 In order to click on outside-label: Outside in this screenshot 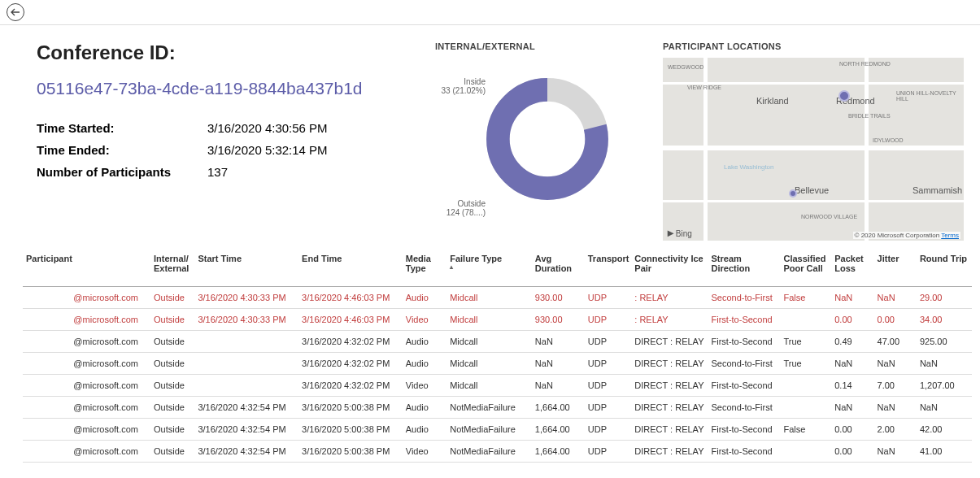, I will do `click(472, 203)`.